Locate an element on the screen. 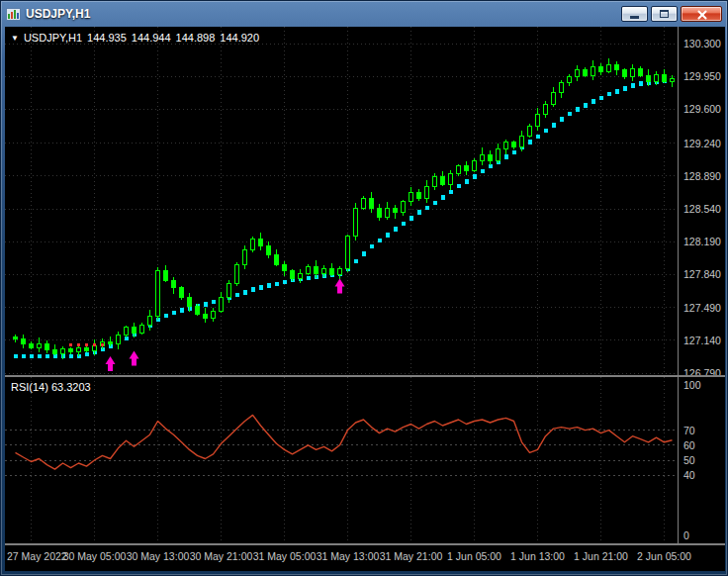  rsi-axis-label: 70 is located at coordinates (689, 431).